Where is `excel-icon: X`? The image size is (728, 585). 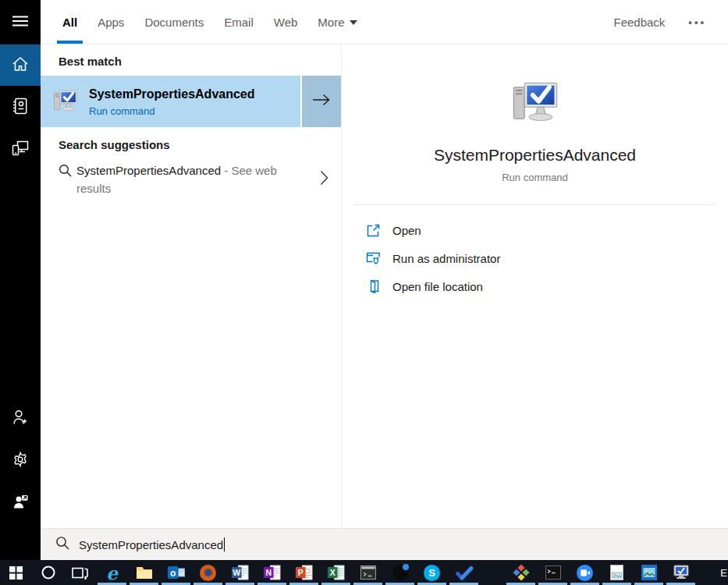
excel-icon: X is located at coordinates (336, 573).